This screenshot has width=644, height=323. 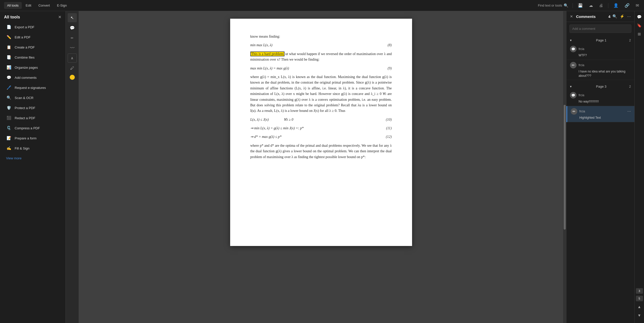 I want to click on text-select-button: A, so click(x=72, y=58).